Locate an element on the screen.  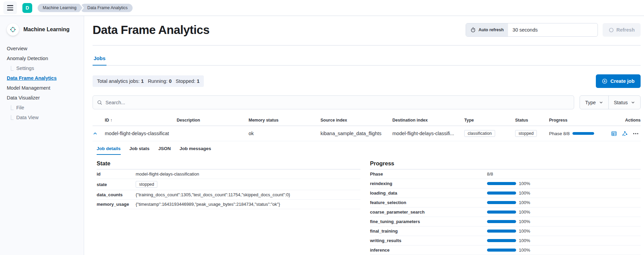
state-row-data-counts: data_counts {"training_docs_count":1305,… is located at coordinates (229, 195).